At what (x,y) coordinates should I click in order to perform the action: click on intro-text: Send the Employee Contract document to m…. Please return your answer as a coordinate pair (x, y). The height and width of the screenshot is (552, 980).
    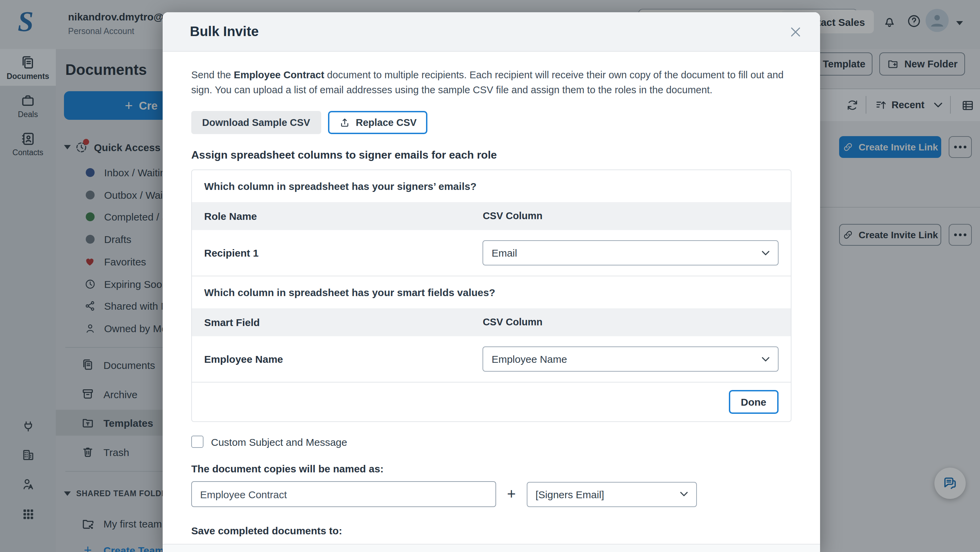
    Looking at the image, I should click on (492, 83).